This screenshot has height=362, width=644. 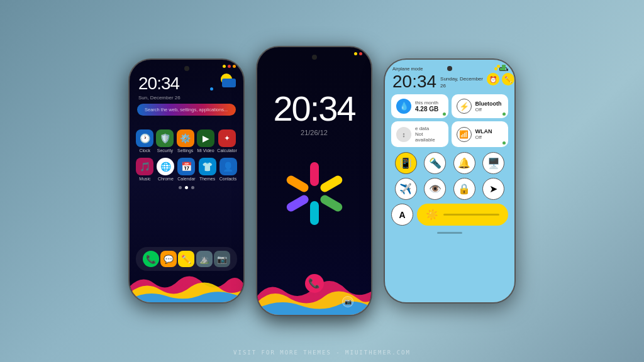 What do you see at coordinates (186, 181) in the screenshot?
I see `p1-screen: 20:34 Sun, December 26 Search the web, s…` at bounding box center [186, 181].